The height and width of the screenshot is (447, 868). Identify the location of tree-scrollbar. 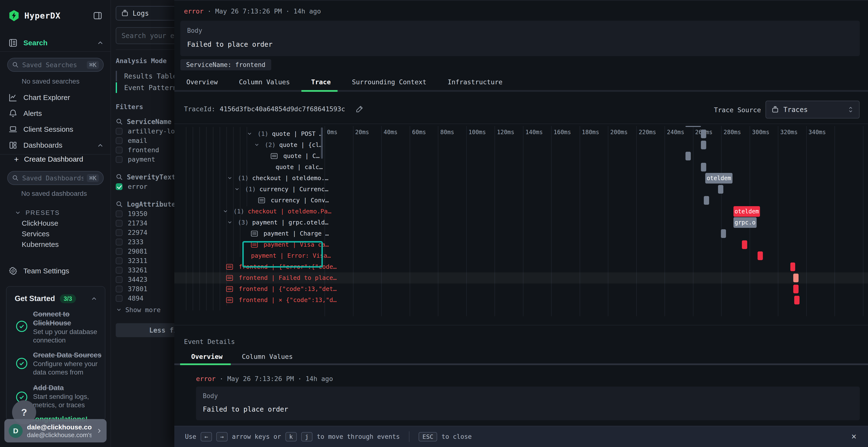
(322, 143).